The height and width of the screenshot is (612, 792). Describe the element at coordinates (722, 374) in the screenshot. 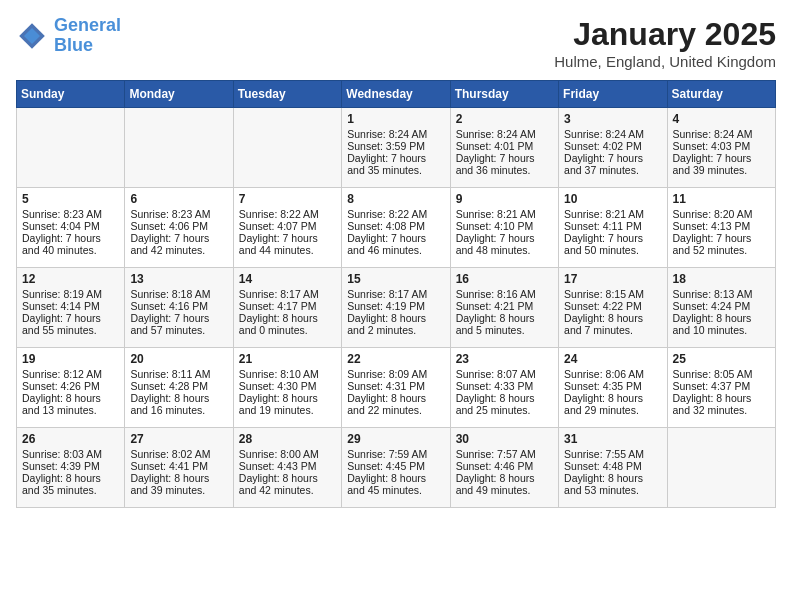

I see `cell-text: Sunrise: 8:05 AM` at that location.